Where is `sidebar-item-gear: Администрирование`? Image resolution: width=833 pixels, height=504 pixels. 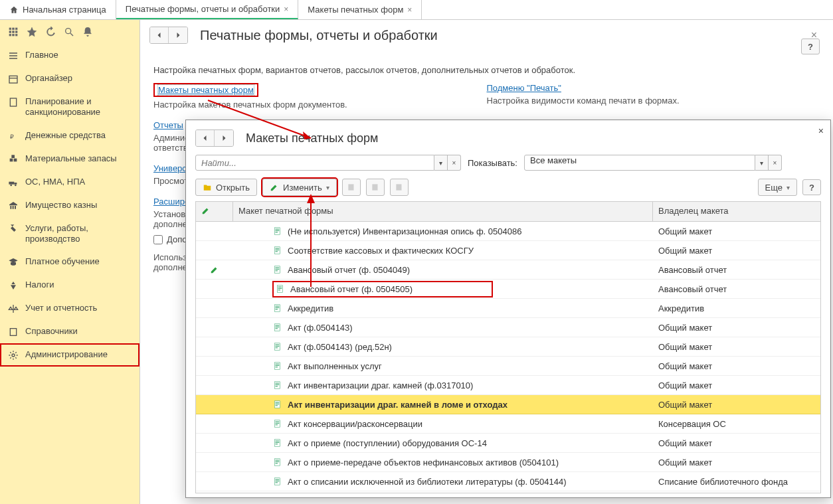
sidebar-item-gear: Администрирование is located at coordinates (70, 355).